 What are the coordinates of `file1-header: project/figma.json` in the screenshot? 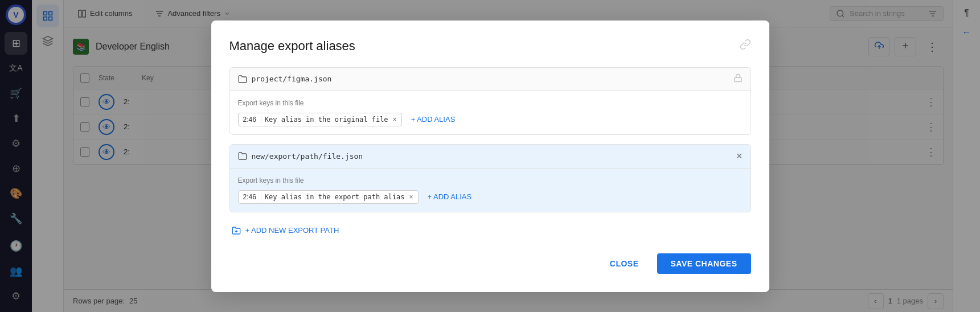 It's located at (490, 80).